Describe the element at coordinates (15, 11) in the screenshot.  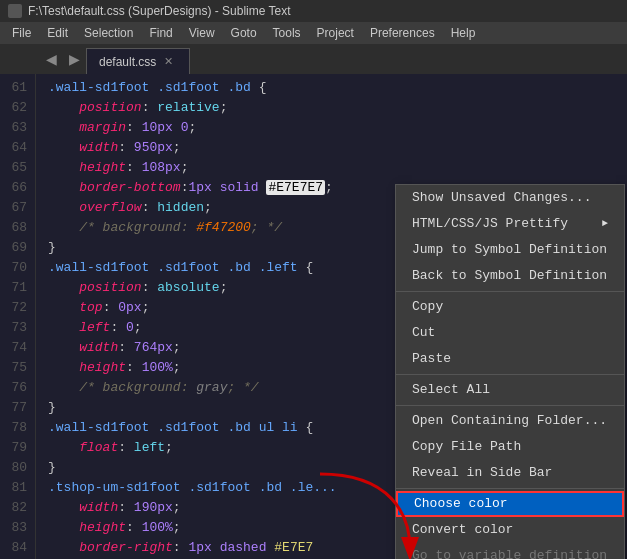
I see `app-icon` at that location.